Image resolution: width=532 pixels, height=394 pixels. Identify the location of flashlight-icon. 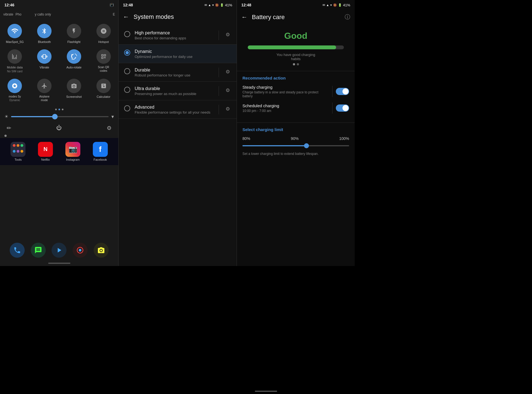
(74, 31).